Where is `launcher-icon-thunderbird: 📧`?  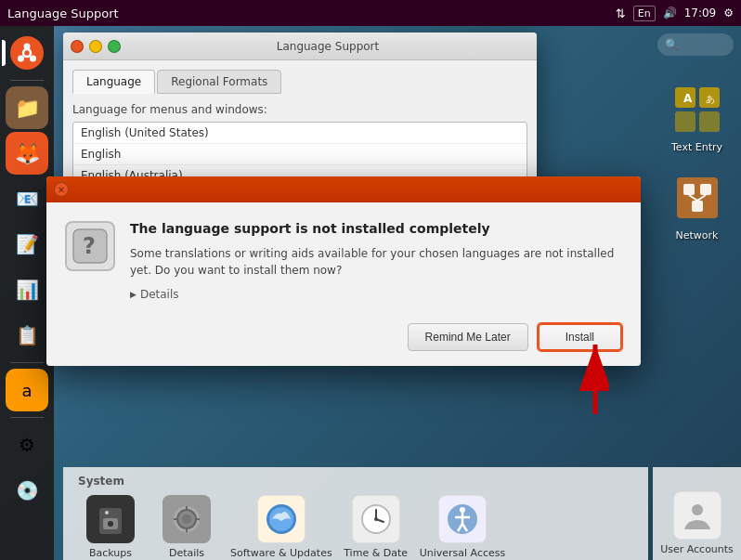
launcher-icon-thunderbird: 📧 is located at coordinates (27, 199).